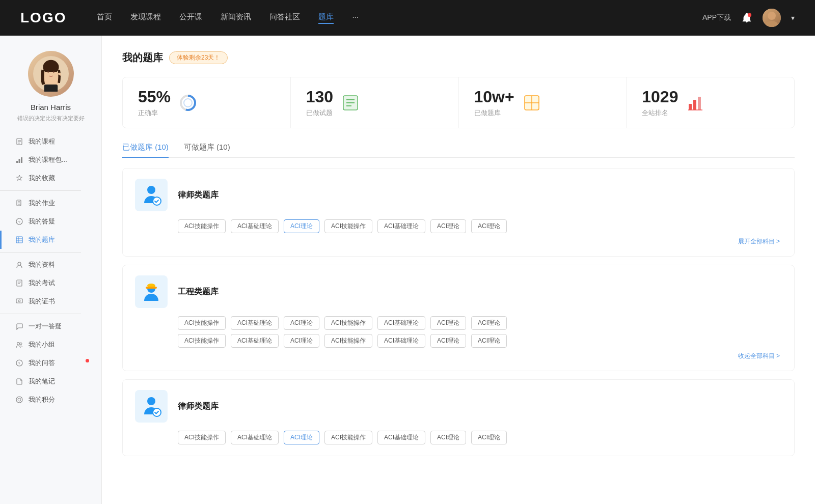 The width and height of the screenshot is (815, 504). I want to click on qa-icon: ?, so click(19, 363).